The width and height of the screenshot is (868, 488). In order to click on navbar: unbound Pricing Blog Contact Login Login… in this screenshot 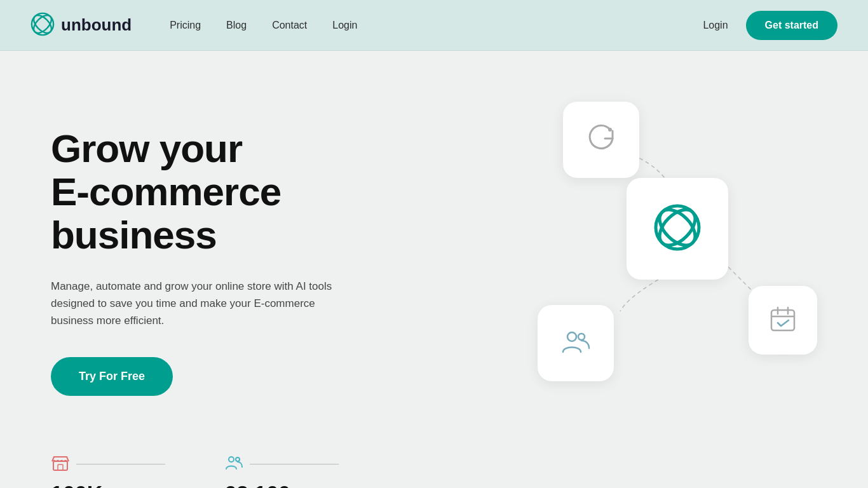, I will do `click(434, 25)`.